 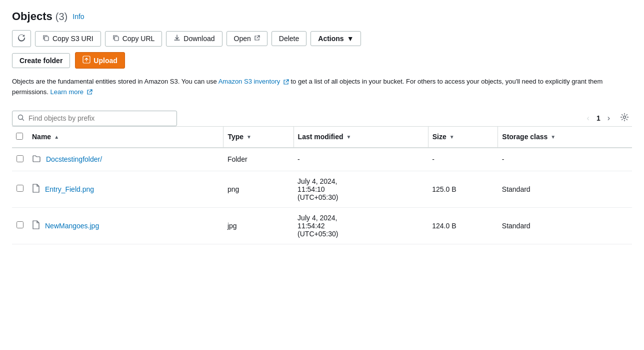 I want to click on row-size-cell: 125.0 B, so click(x=463, y=189).